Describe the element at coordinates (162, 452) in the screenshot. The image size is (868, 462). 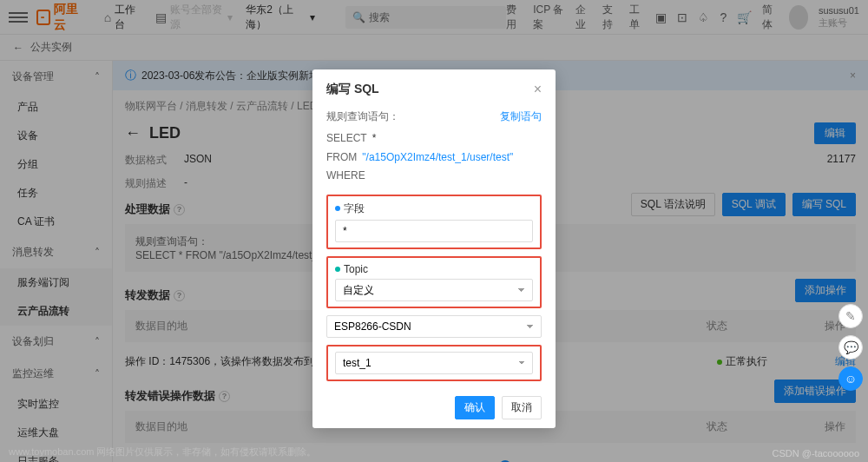
I see `watermark: www.toymoban.com 网络图片仅供展示，非存储，如有侵权请联系删除。` at that location.